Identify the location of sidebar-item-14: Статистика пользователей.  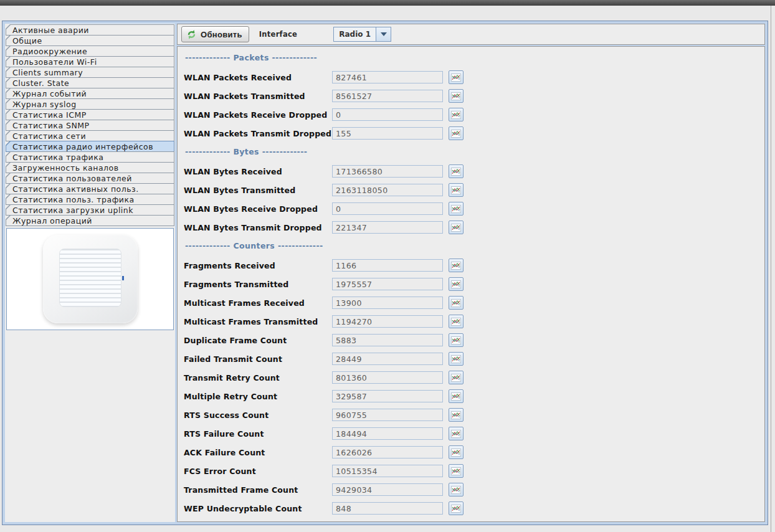
(90, 178).